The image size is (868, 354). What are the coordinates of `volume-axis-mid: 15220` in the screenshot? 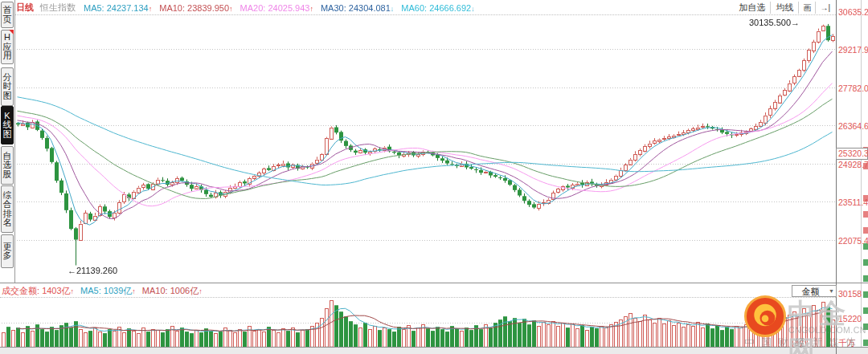 It's located at (850, 319).